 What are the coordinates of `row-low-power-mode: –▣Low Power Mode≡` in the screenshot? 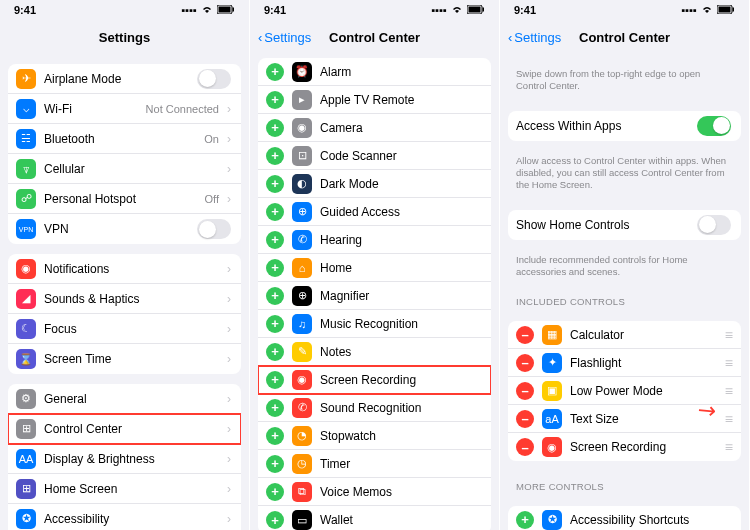 It's located at (624, 391).